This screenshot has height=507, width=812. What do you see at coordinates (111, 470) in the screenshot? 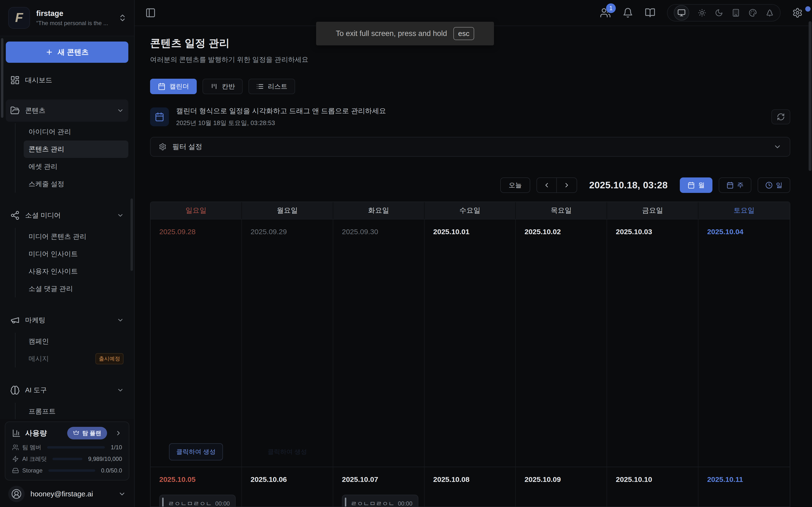
I see `usage-row-value: 0.0/50.0` at bounding box center [111, 470].